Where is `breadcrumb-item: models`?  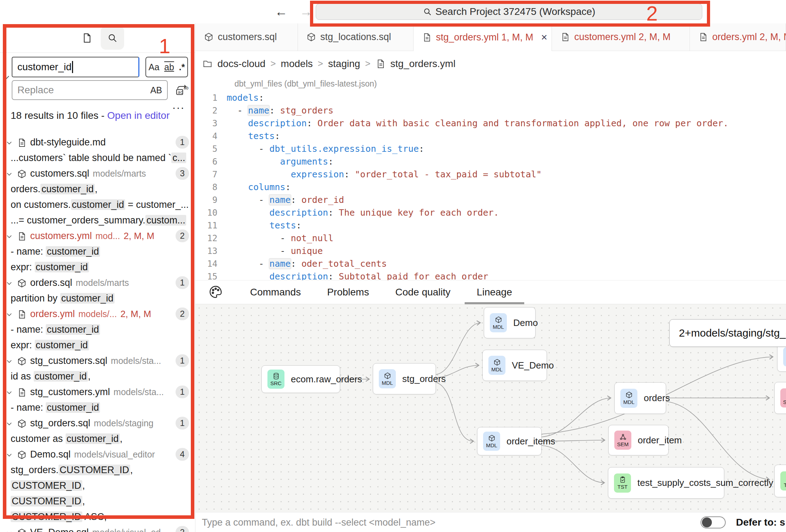
breadcrumb-item: models is located at coordinates (297, 64).